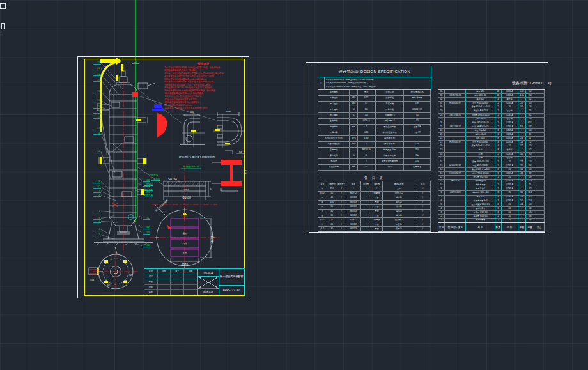 The image size is (588, 370). What do you see at coordinates (378, 83) in the screenshot?
I see `note-lines: 1.本表按GB150-1998《钢制压力容器》及JB/T4735编制; 2.封头…` at bounding box center [378, 83].